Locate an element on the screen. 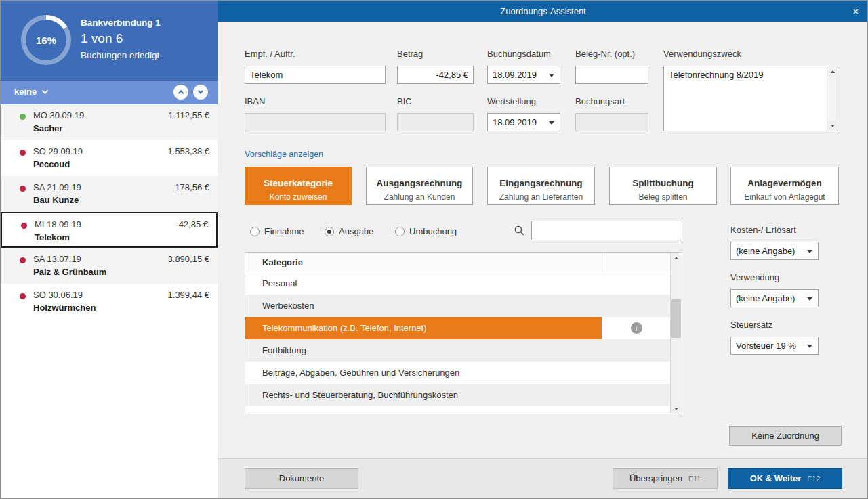 The width and height of the screenshot is (868, 499). transaction-date: MI 18.09.19 is located at coordinates (58, 225).